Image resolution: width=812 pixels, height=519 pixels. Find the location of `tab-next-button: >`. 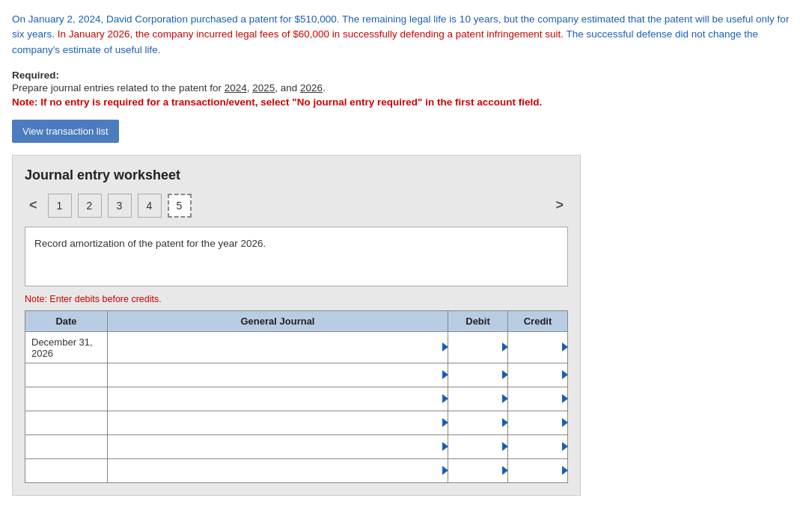

tab-next-button: > is located at coordinates (560, 205).